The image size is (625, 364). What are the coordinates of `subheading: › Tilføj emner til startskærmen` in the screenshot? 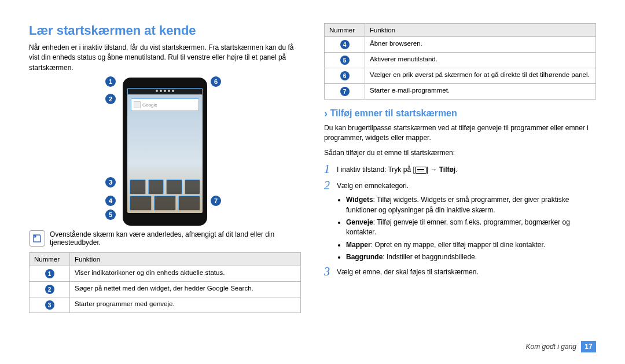 It's located at (460, 113).